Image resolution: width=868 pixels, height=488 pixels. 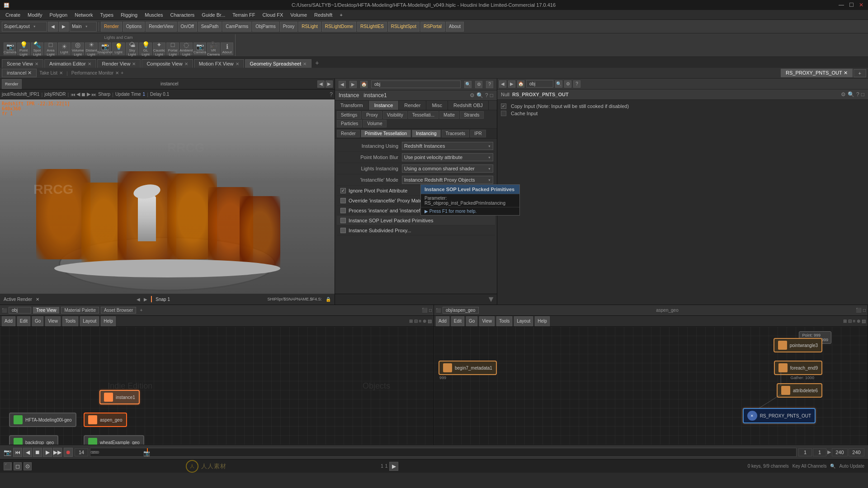 What do you see at coordinates (237, 64) in the screenshot?
I see `close-motionfx-icon: ✕` at bounding box center [237, 64].